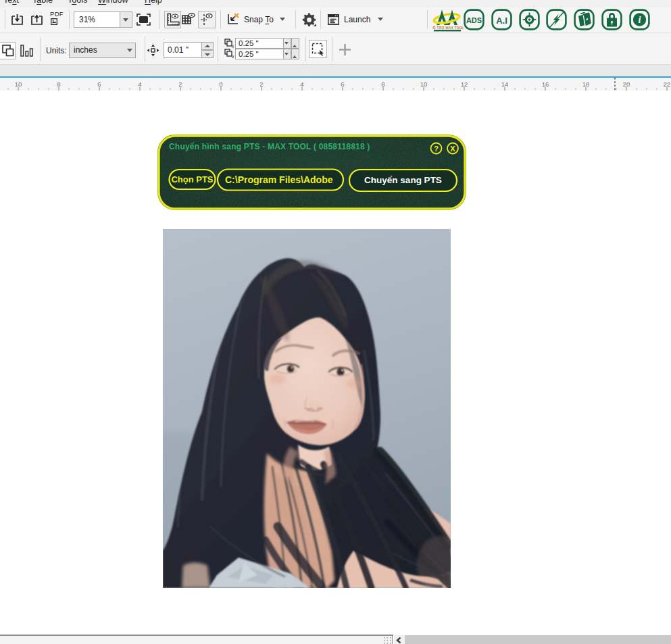 The height and width of the screenshot is (644, 671). What do you see at coordinates (627, 84) in the screenshot?
I see `svg-text: 20` at bounding box center [627, 84].